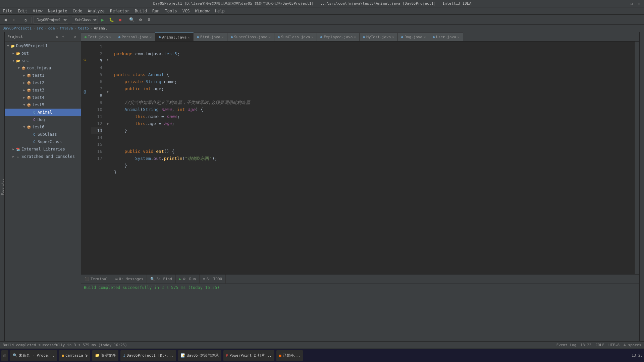 This screenshot has height=362, width=644. Describe the element at coordinates (43, 98) in the screenshot. I see `tree-item-test4: ▶ 📦 test4` at that location.